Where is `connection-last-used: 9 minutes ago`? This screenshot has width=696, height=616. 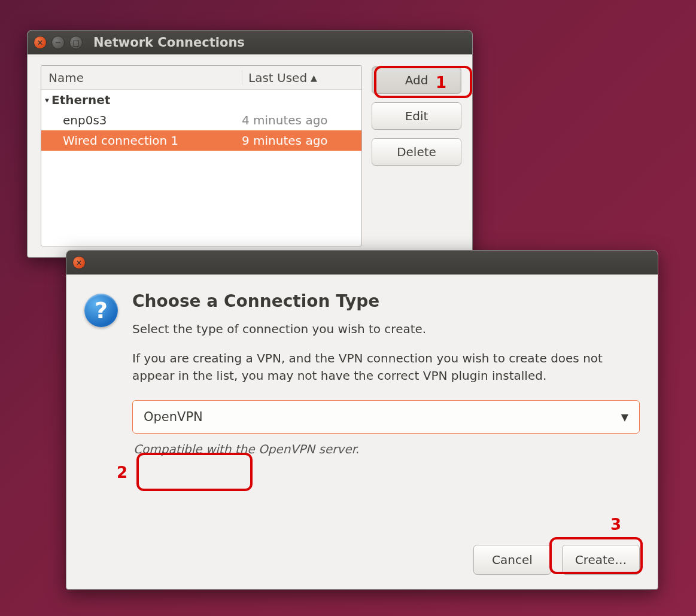 connection-last-used: 9 minutes ago is located at coordinates (302, 141).